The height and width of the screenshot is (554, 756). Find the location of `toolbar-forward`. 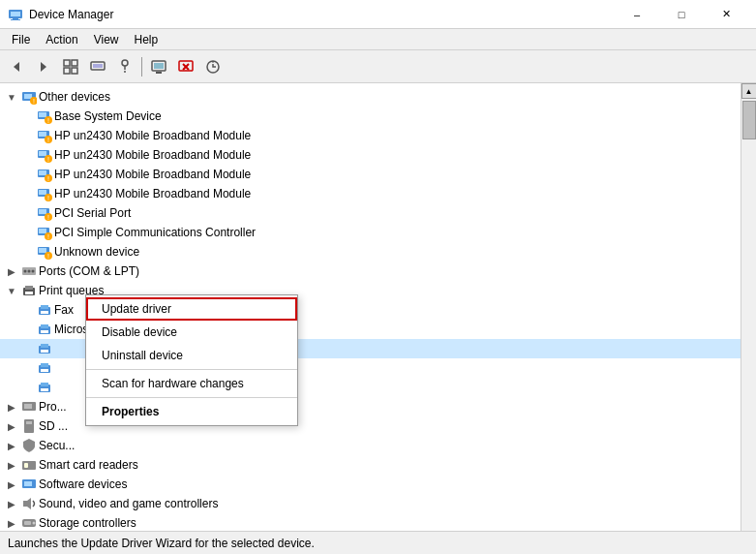

toolbar-forward is located at coordinates (44, 67).